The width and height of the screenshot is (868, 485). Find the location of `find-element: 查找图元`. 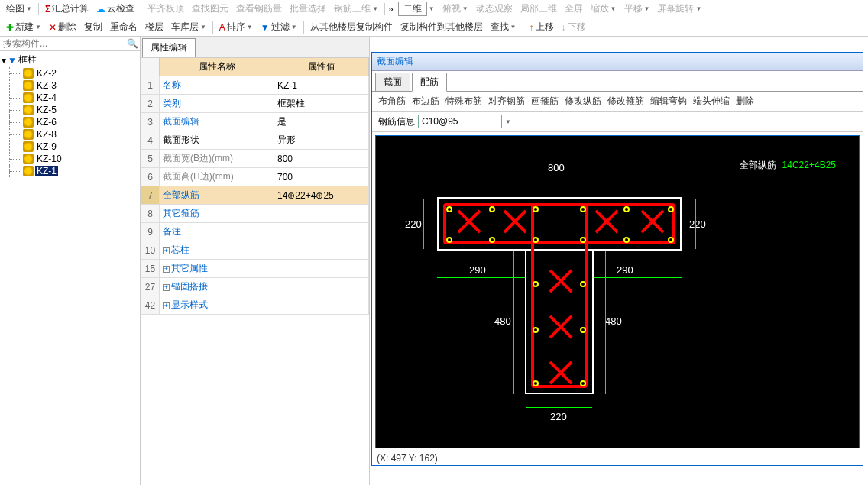

find-element: 查找图元 is located at coordinates (210, 9).